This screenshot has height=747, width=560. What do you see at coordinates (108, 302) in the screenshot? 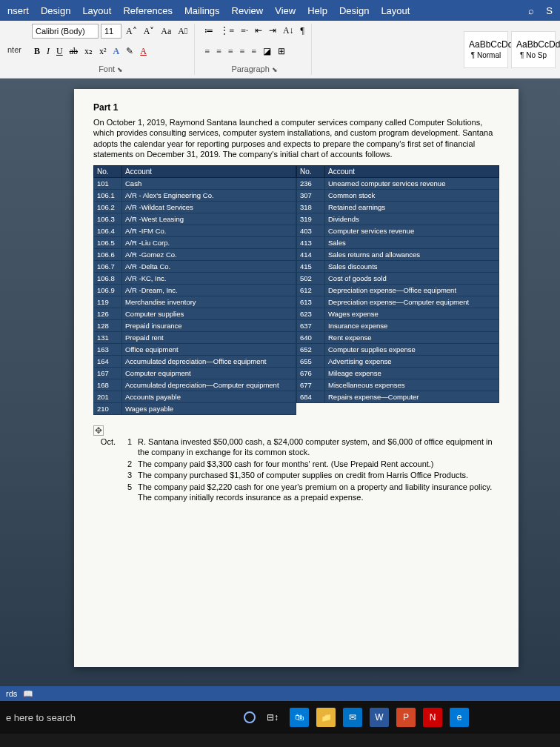
I see `acct-no: 119` at bounding box center [108, 302].